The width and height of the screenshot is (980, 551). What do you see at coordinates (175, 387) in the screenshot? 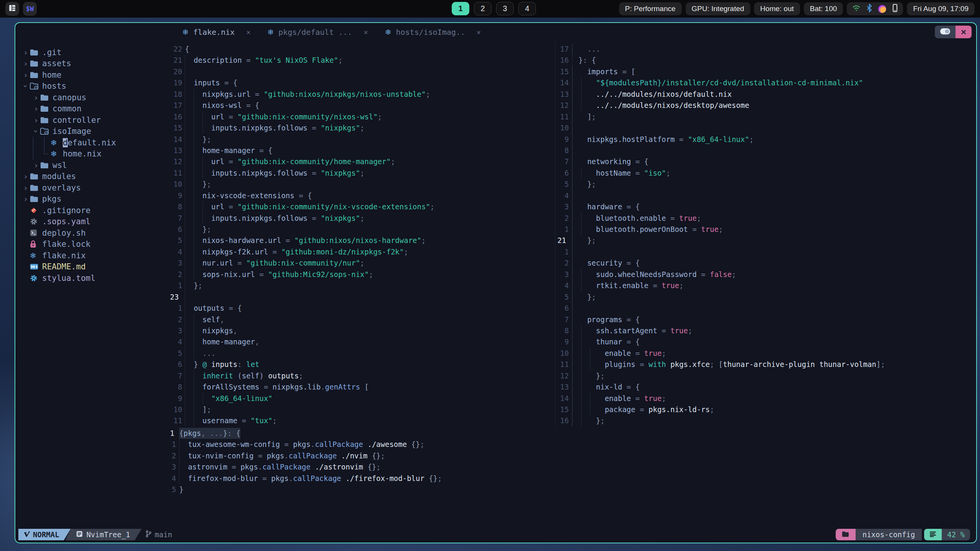
I see `line-number: 8` at bounding box center [175, 387].